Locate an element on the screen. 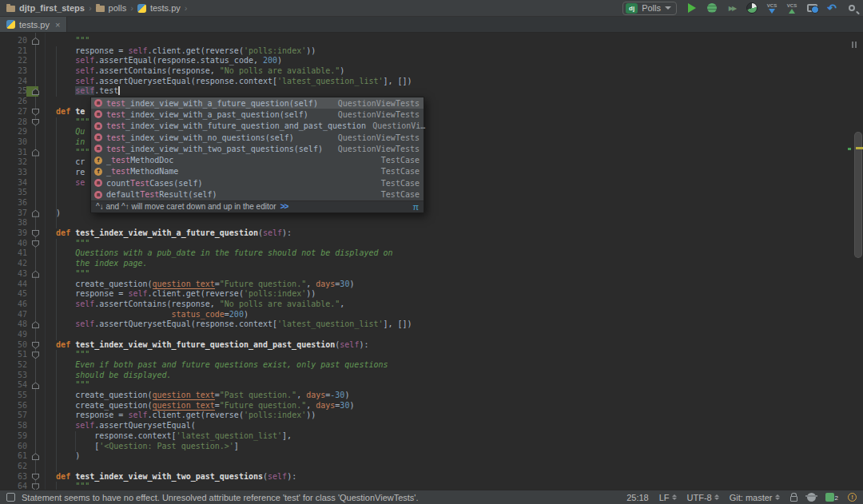  completion-name: _testMethodDoc is located at coordinates (140, 160).